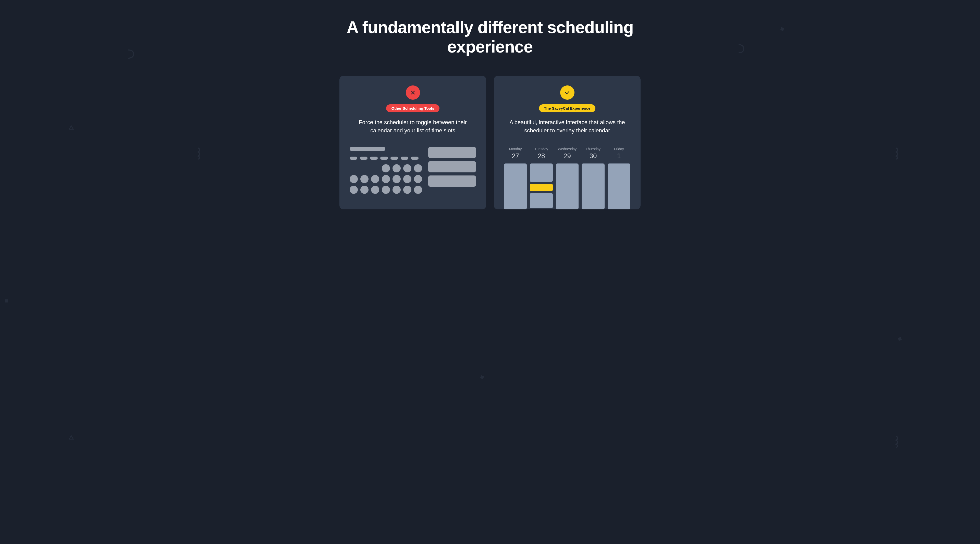  Describe the element at coordinates (515, 154) in the screenshot. I see `day-header: Monday 27` at that location.